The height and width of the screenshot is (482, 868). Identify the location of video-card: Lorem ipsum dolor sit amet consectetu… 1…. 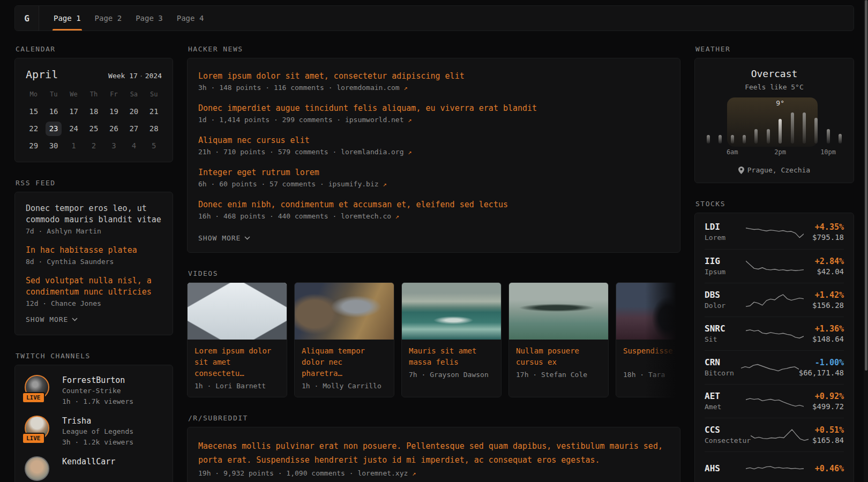
(237, 340).